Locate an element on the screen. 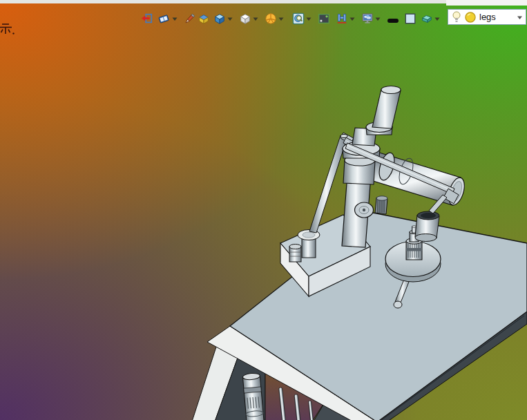  zoom-button is located at coordinates (302, 19).